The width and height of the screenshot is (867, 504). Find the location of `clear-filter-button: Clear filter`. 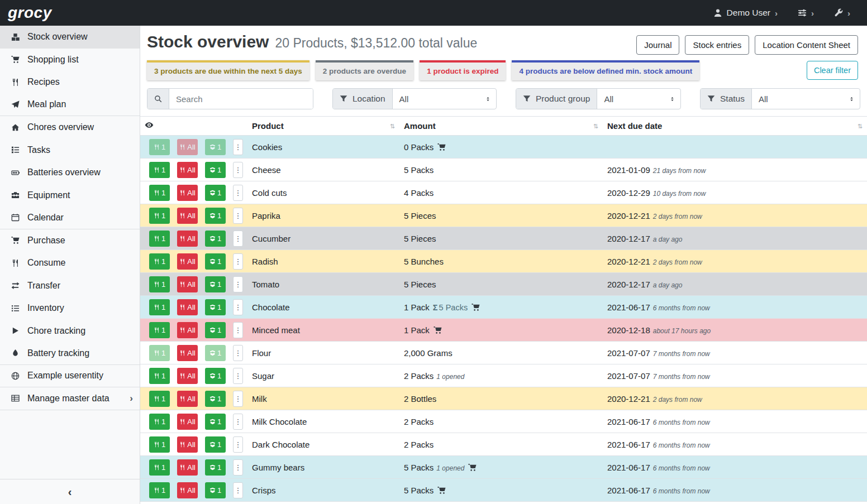

clear-filter-button: Clear filter is located at coordinates (832, 70).